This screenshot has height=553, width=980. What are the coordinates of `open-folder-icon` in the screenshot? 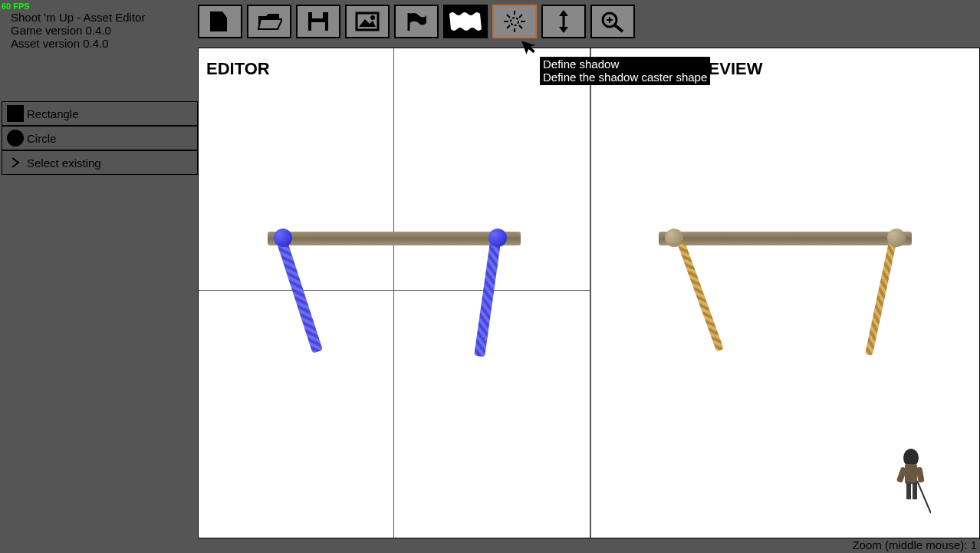 It's located at (269, 21).